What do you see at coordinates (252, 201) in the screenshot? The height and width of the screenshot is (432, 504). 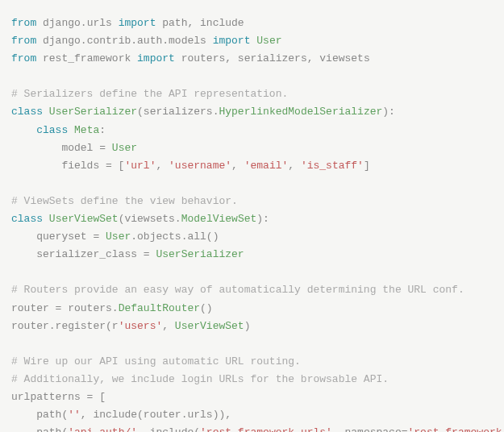 I see `code-line: # ViewSets define the view behavior.` at bounding box center [252, 201].